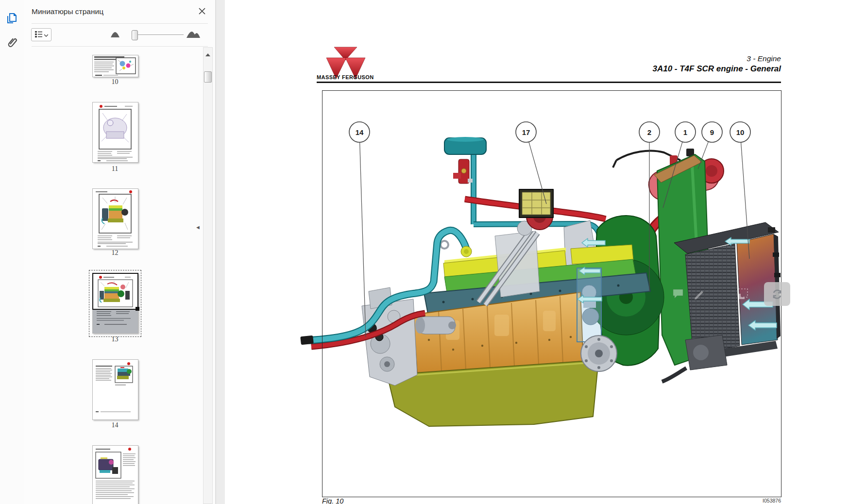 This screenshot has height=504, width=849. Describe the element at coordinates (333, 501) in the screenshot. I see `figure-caption: Fig. 10` at that location.